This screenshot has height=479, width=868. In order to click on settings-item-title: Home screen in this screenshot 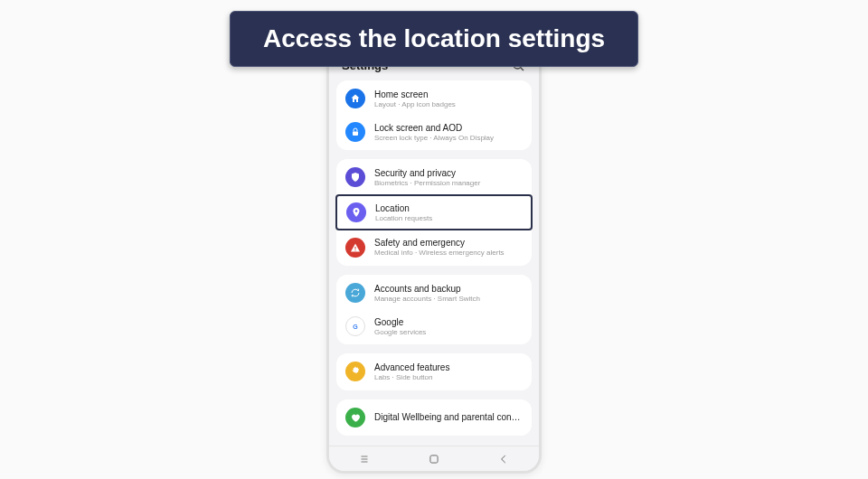, I will do `click(448, 94)`.